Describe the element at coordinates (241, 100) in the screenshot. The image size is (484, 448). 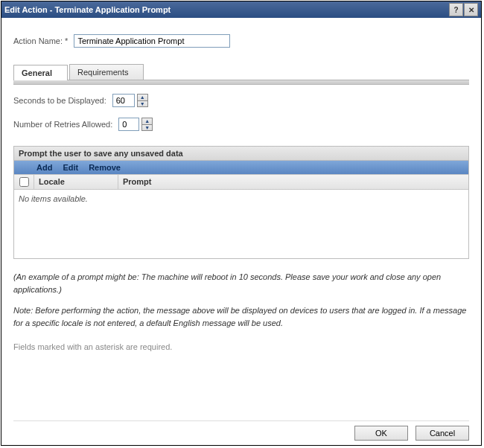
I see `seconds-row: Seconds to be Displayed: ▲ ▼` at that location.